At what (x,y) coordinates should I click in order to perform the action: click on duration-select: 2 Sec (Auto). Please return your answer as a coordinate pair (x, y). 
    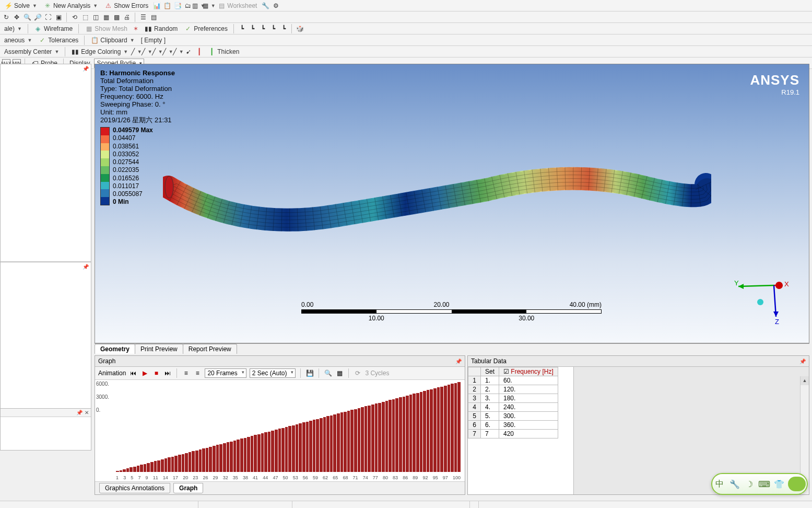
    Looking at the image, I should click on (273, 373).